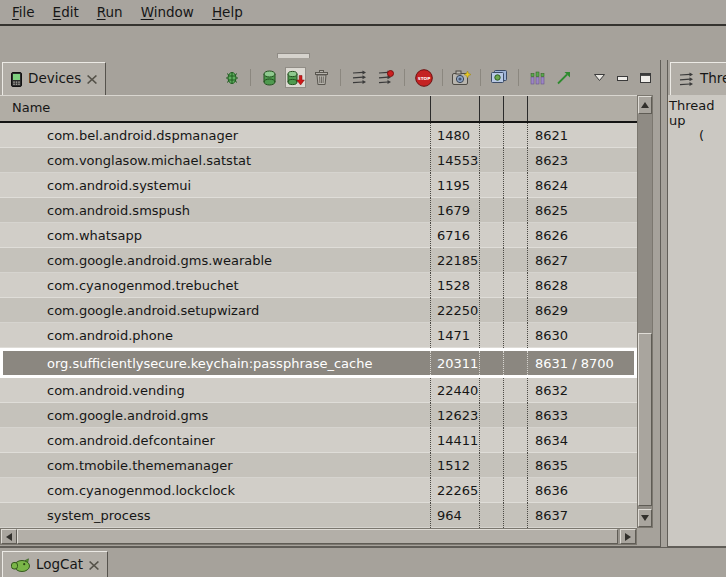  I want to click on scroll-down-button, so click(645, 518).